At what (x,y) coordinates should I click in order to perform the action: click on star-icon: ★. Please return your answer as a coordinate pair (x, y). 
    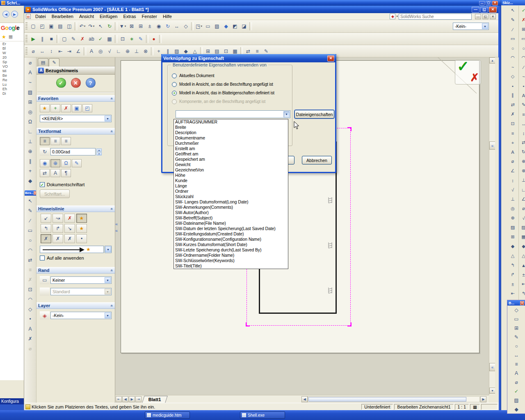
    Looking at the image, I should click on (4, 37).